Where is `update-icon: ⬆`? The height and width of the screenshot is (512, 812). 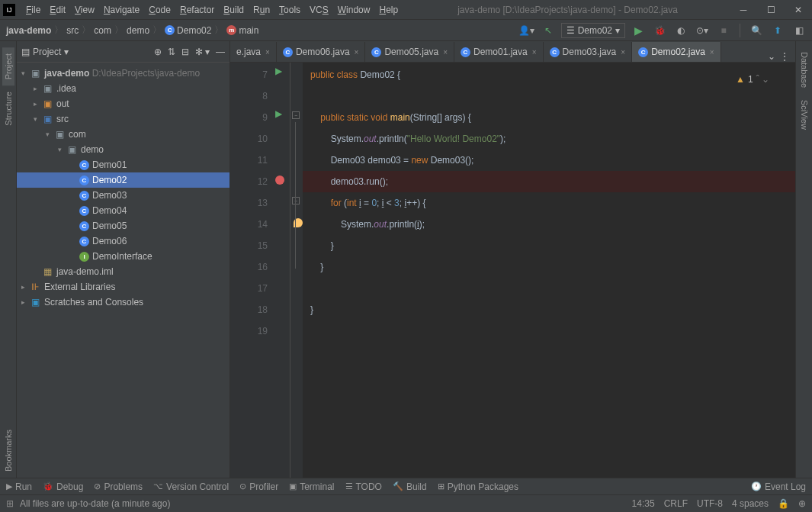
update-icon: ⬆ is located at coordinates (778, 31).